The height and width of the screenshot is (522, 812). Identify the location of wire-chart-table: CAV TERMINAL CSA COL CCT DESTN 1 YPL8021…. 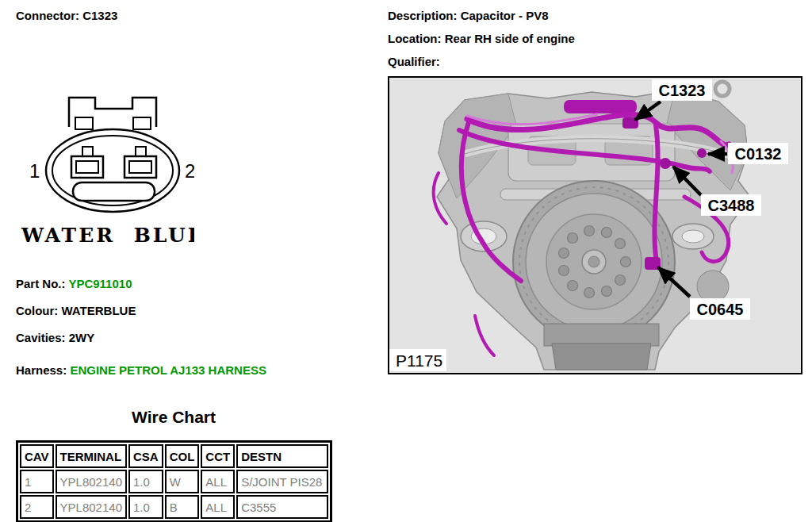
(174, 481).